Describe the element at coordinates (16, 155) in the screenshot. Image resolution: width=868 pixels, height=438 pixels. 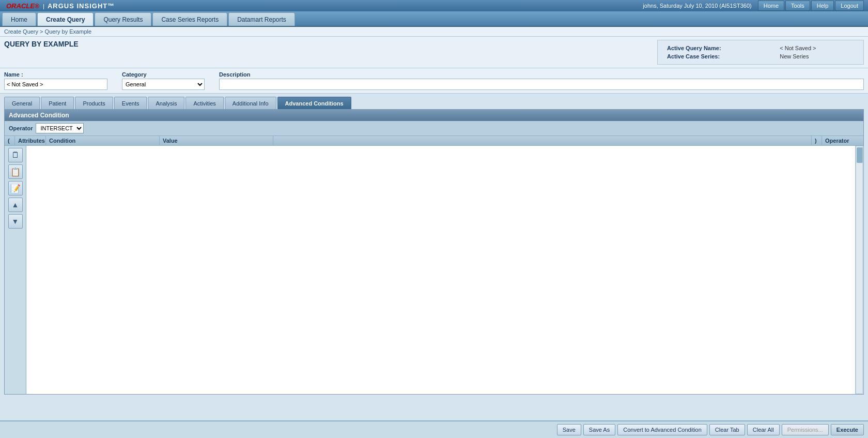
I see `add-row-icon: 🗒` at that location.